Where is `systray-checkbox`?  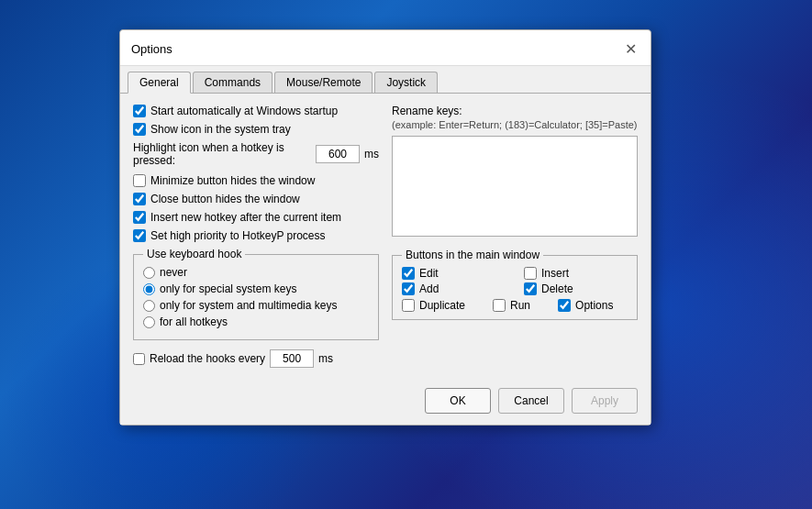 systray-checkbox is located at coordinates (139, 129).